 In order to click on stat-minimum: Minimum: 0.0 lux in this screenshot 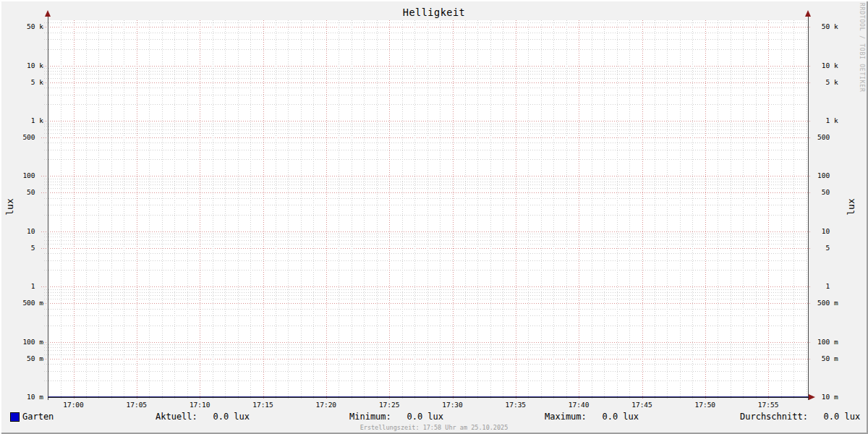, I will do `click(396, 417)`.